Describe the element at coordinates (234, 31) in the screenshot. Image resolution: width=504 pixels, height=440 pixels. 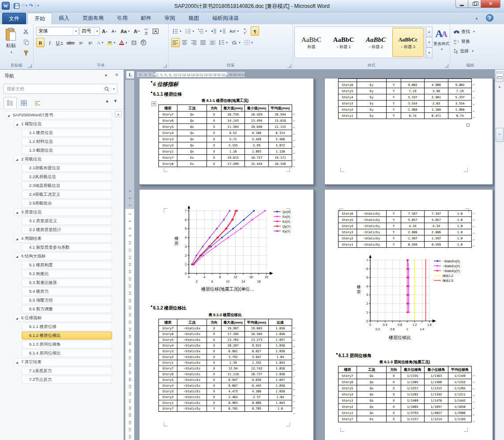
I see `asian-layout-button: A⇄▼` at that location.